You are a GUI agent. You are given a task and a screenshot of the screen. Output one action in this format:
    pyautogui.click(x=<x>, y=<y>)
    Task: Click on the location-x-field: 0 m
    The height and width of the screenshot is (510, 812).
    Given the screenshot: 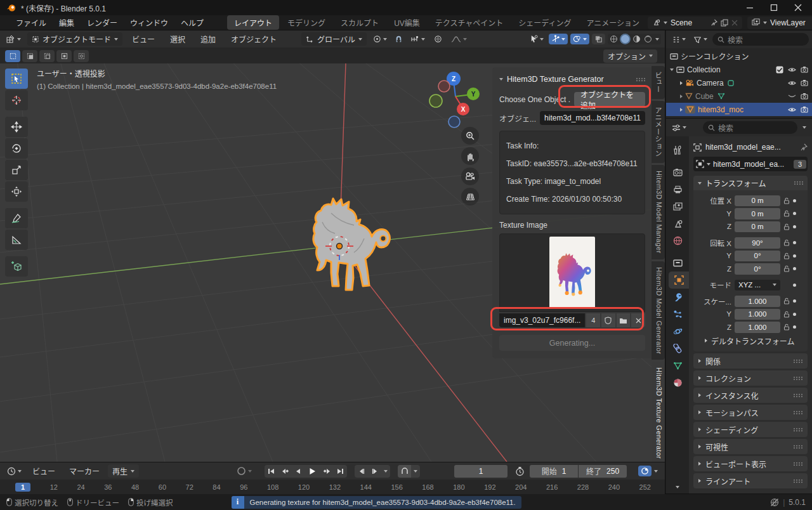 What is the action you would take?
    pyautogui.click(x=757, y=201)
    